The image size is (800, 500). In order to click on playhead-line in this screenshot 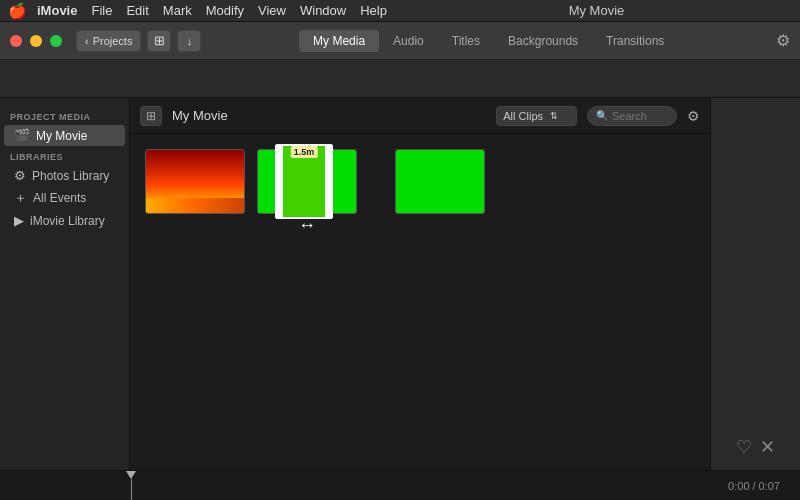, I will do `click(132, 490)`.